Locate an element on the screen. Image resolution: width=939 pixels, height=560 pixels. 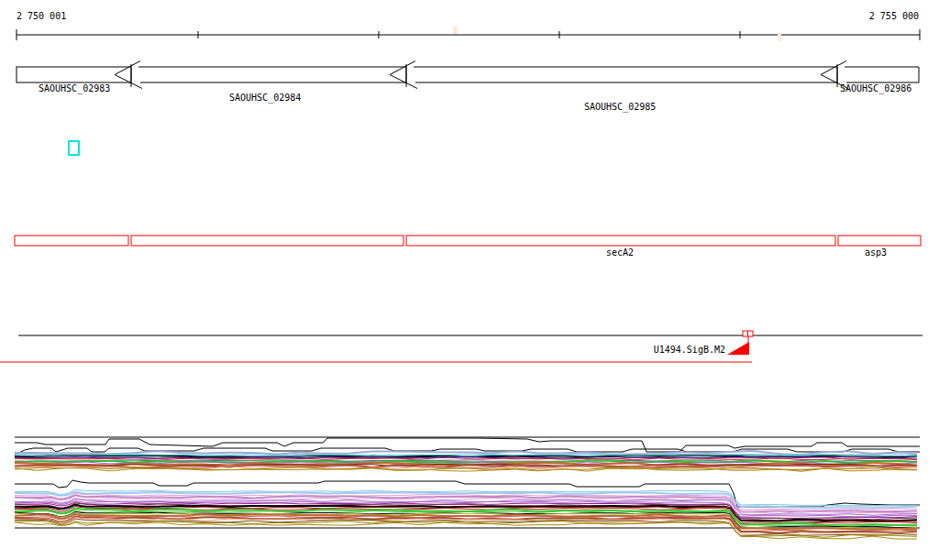
gene-label-saouhsc-02986: SAOUHSC_02986 is located at coordinates (876, 89).